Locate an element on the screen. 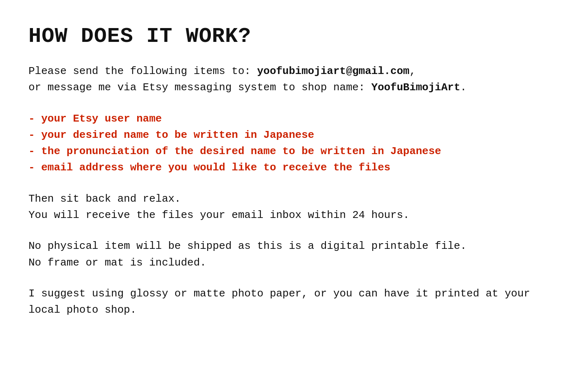 The image size is (588, 392). followup-paragraph: Then sit back and relax. You will receiv… is located at coordinates (294, 207).